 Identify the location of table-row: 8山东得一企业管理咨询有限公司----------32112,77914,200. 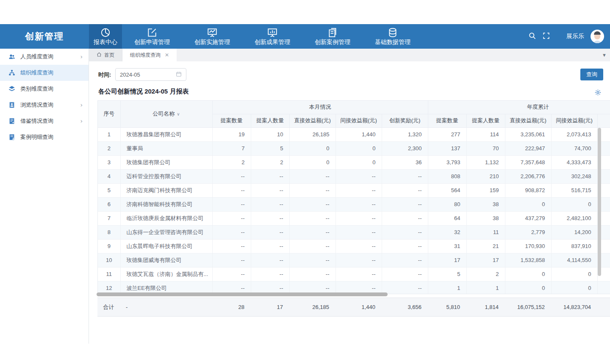
(354, 232).